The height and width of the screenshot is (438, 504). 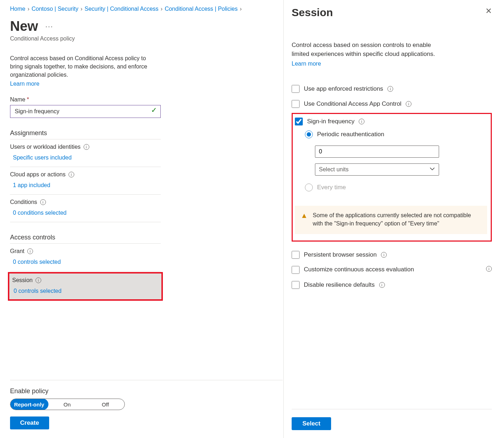 What do you see at coordinates (299, 122) in the screenshot?
I see `signin-frequency-checkbox` at bounding box center [299, 122].